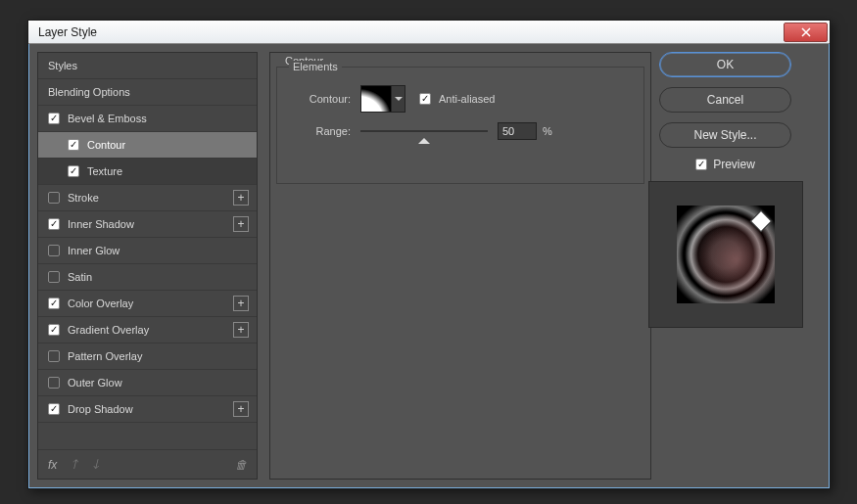 Image resolution: width=857 pixels, height=504 pixels. What do you see at coordinates (108, 118) in the screenshot?
I see `label: Bevel & Emboss` at bounding box center [108, 118].